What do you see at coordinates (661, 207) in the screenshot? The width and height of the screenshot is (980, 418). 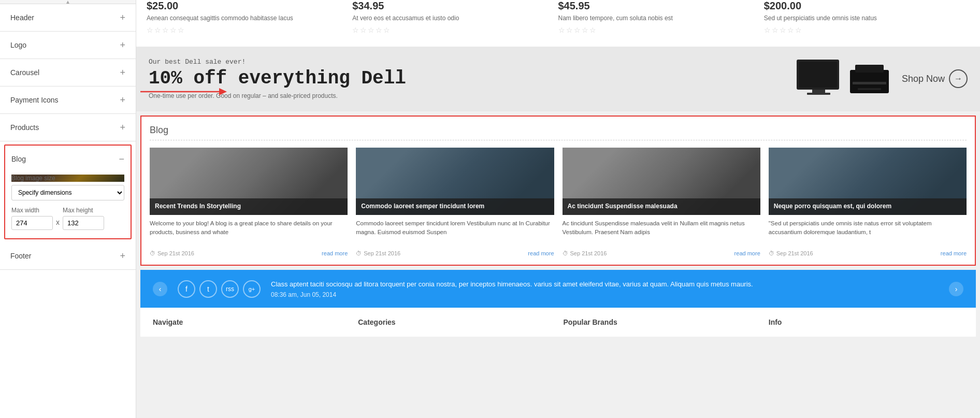 I see `blog-card-caption-3: Ac tincidunt Suspendisse malesuada` at bounding box center [661, 207].